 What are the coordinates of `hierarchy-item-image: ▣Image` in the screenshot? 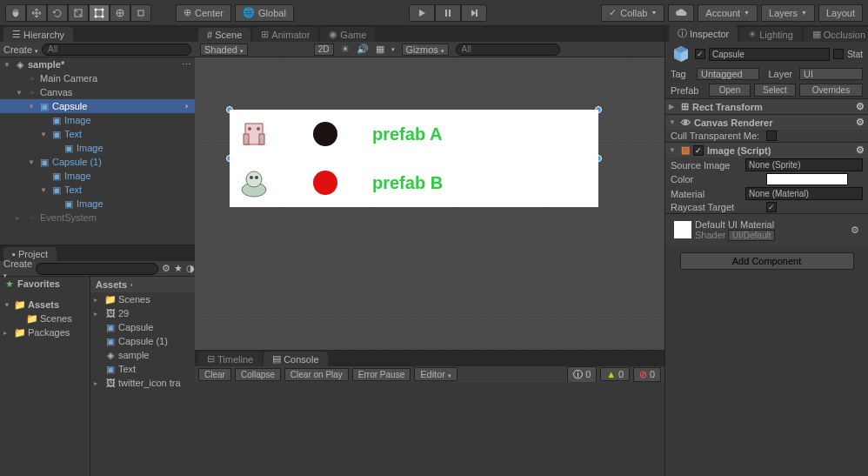 It's located at (97, 120).